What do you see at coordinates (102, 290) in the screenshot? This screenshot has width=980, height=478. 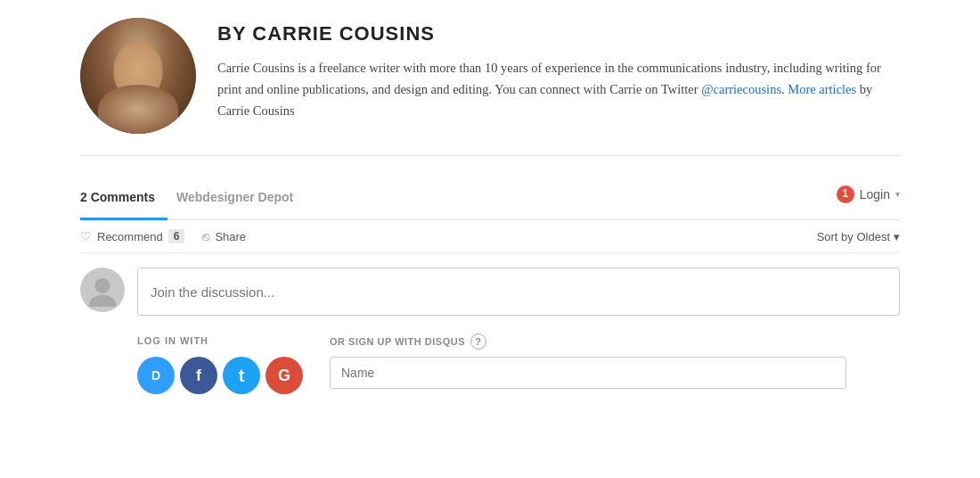 I see `commenter-avatar` at bounding box center [102, 290].